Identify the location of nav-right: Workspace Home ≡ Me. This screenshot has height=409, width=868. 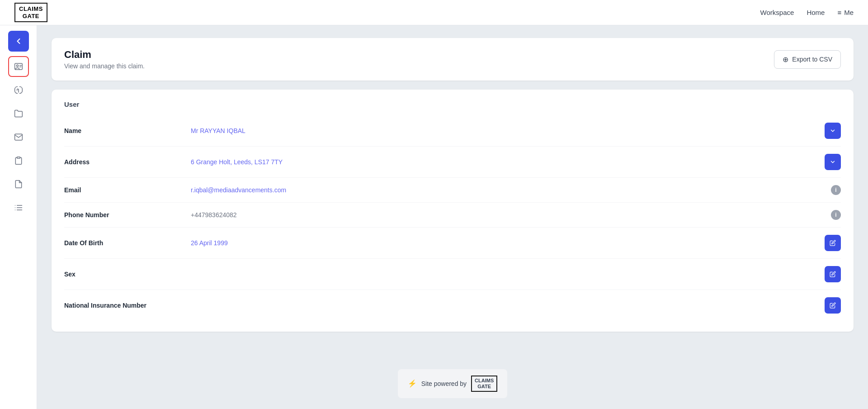
(807, 13).